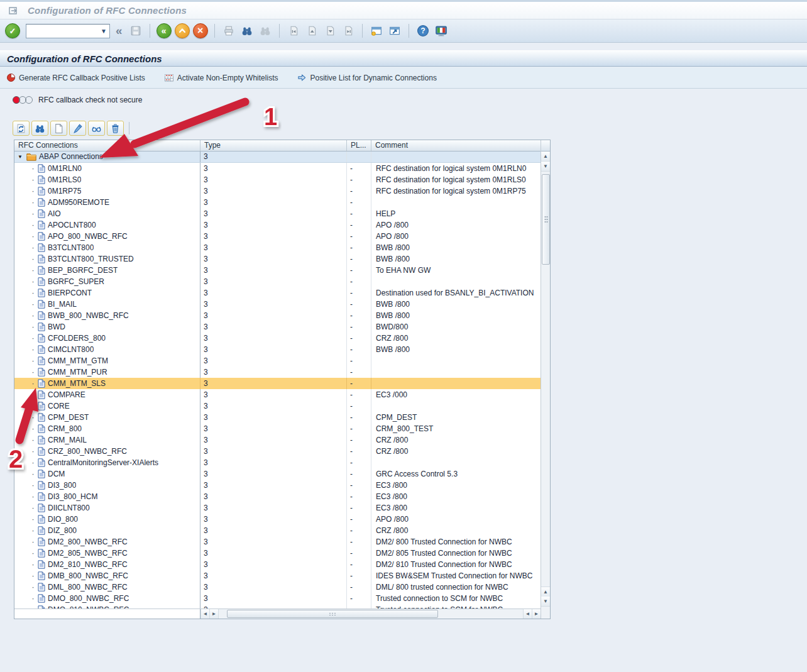 Image resolution: width=807 pixels, height=672 pixels. Describe the element at coordinates (423, 31) in the screenshot. I see `help-button: ?` at that location.